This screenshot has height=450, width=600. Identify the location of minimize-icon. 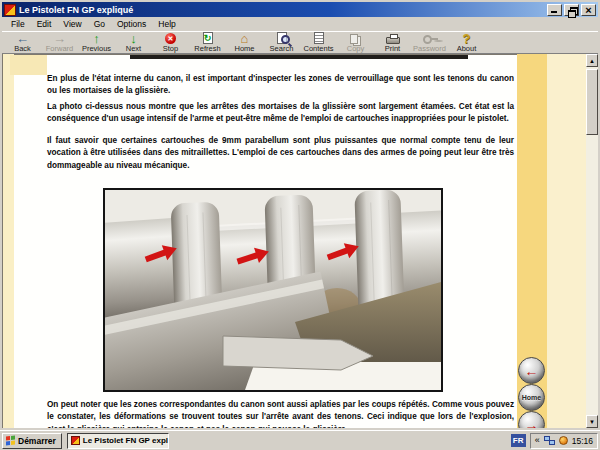
(554, 10).